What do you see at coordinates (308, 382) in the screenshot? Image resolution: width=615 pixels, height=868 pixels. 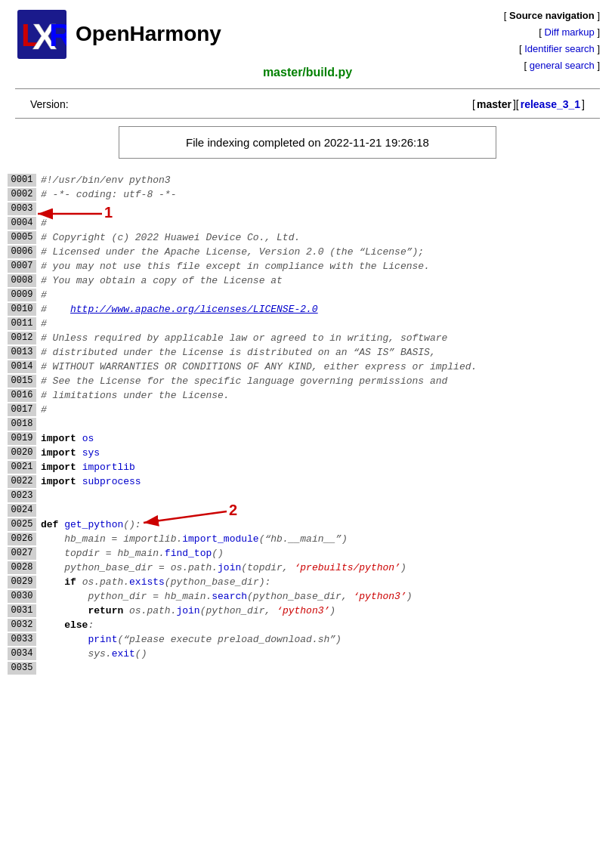 I see `table-row: 0015 # See the License for the specific …` at bounding box center [308, 382].